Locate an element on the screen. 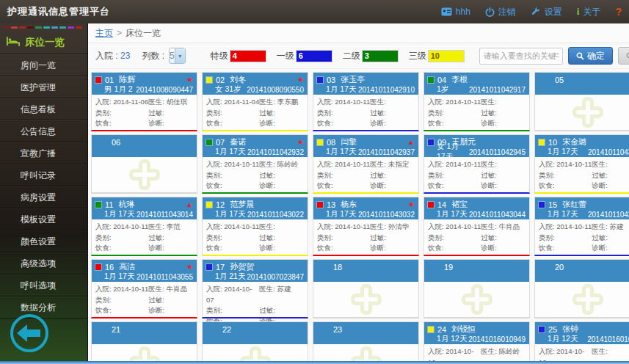 The width and height of the screenshot is (629, 364). bed-card: 02 刘冬 ★ 女 31岁 20141008090550 入院: 2014-11… is located at coordinates (255, 101).